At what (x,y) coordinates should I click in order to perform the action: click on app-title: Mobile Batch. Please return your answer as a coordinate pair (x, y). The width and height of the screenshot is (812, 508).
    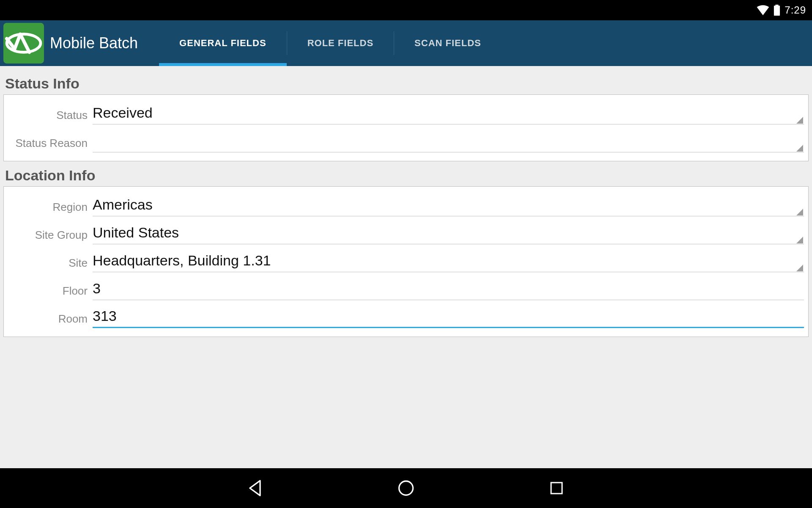
    Looking at the image, I should click on (94, 43).